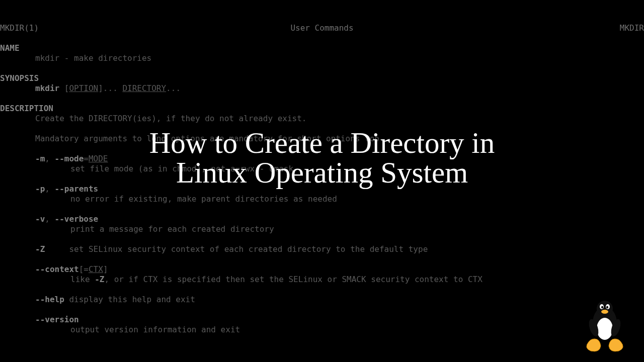 The height and width of the screenshot is (362, 644). What do you see at coordinates (322, 48) in the screenshot?
I see `name-heading: NAME` at bounding box center [322, 48].